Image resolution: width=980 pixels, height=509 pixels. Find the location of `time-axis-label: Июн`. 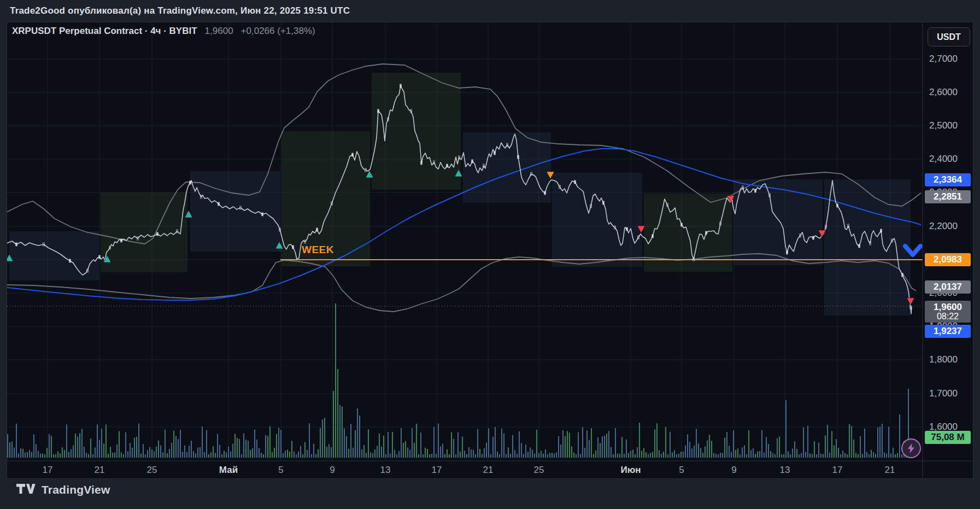

time-axis-label: Июн is located at coordinates (631, 470).